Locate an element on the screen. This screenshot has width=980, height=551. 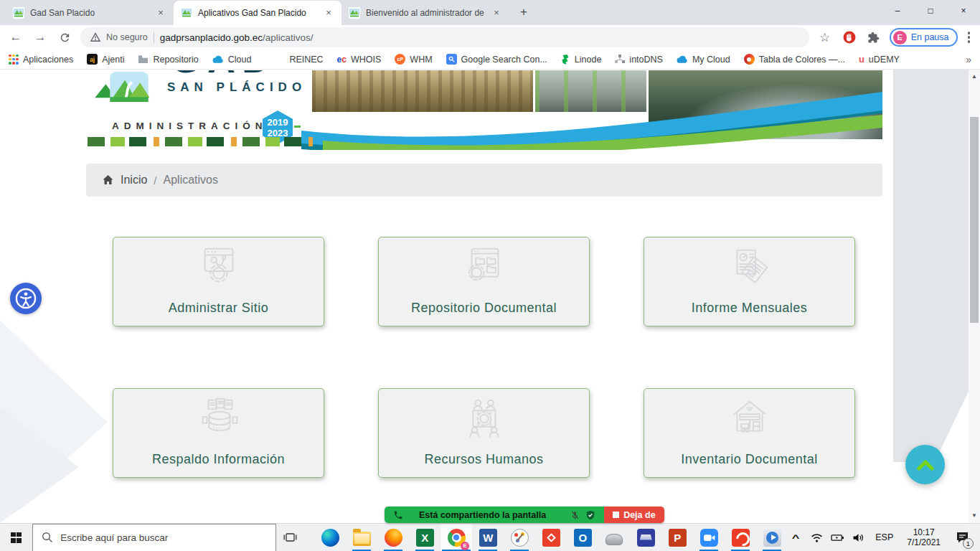
bookmark-aplicaciones: Aplicaciones is located at coordinates (41, 60).